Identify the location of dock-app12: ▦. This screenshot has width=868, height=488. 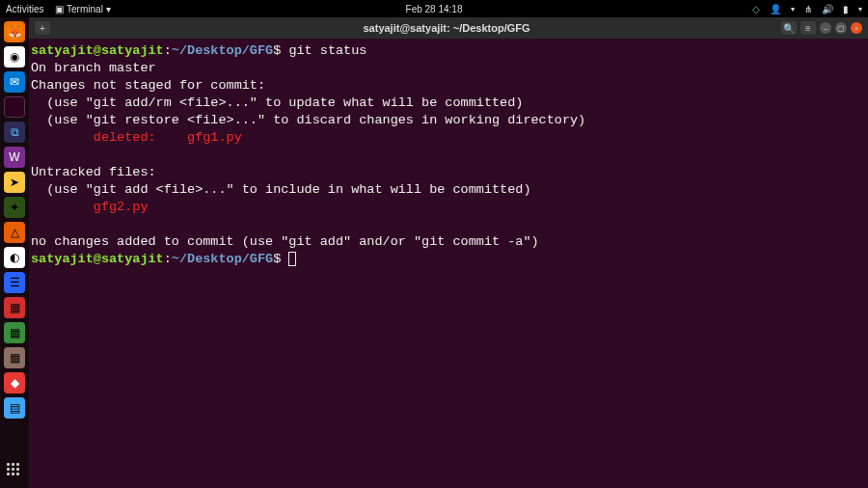
(14, 308).